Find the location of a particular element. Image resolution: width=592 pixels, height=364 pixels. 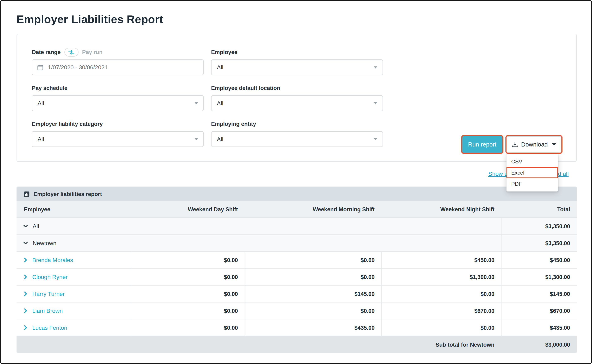

menu-item-excel: Excel is located at coordinates (532, 173).